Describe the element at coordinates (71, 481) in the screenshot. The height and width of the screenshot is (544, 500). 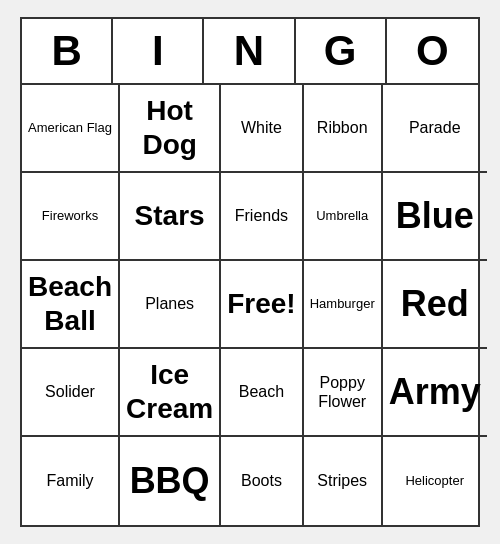
I see `bingo-cell: Family` at that location.